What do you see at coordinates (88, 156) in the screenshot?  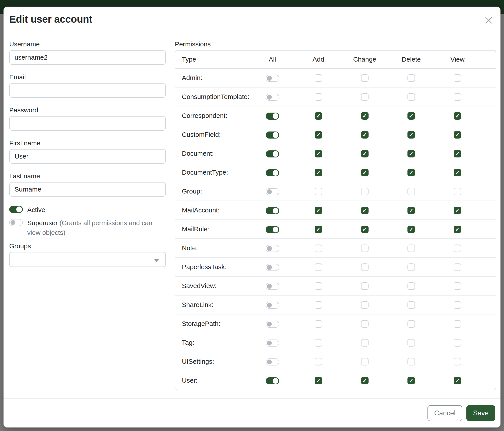 I see `first-name-input` at bounding box center [88, 156].